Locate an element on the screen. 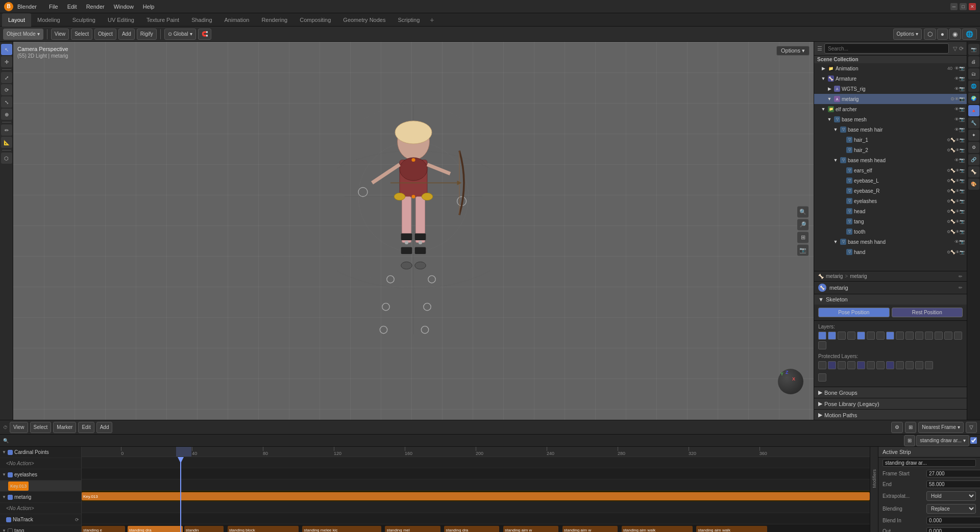  hair-render: 📷 is located at coordinates (962, 130).